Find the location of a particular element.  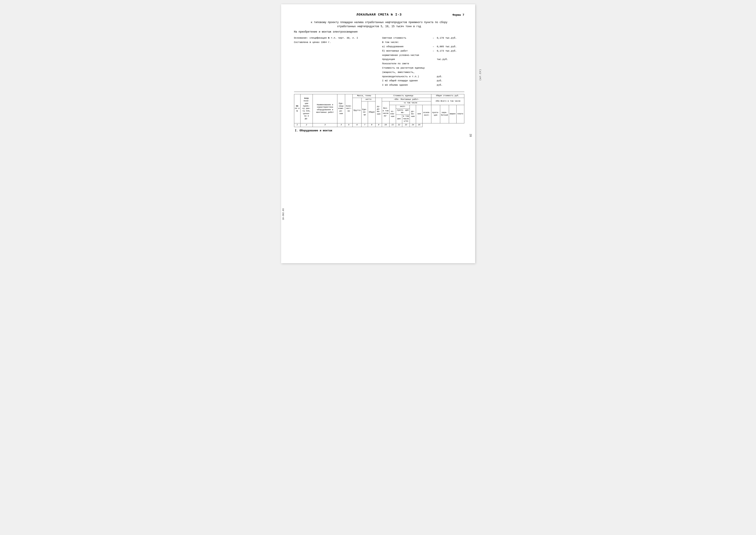

info-line2: Составлена в ценах 1984 г. is located at coordinates (336, 42).